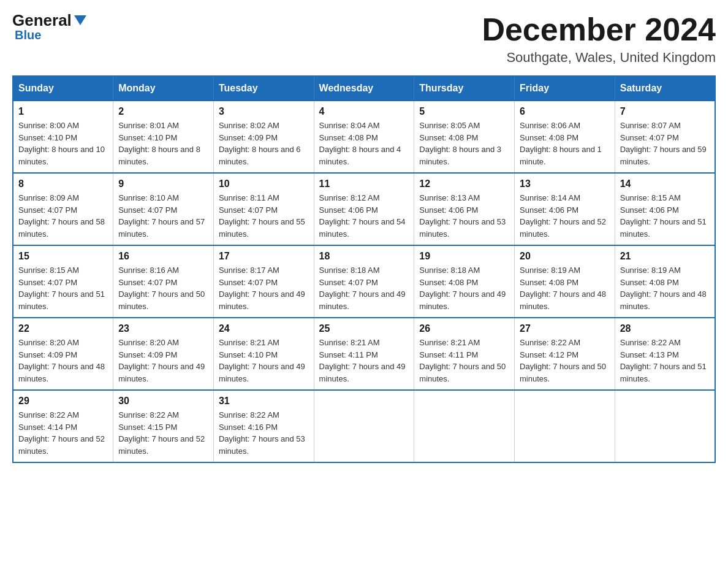  I want to click on day-number: 28, so click(665, 329).